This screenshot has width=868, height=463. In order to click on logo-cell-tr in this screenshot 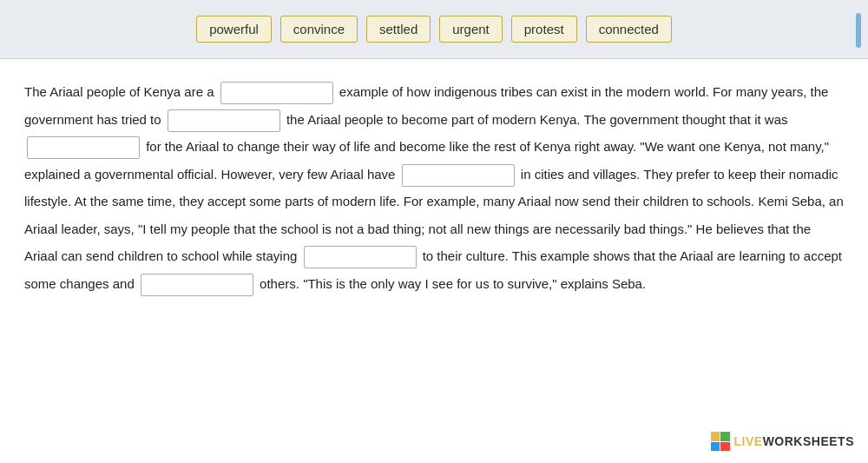, I will do `click(726, 436)`.